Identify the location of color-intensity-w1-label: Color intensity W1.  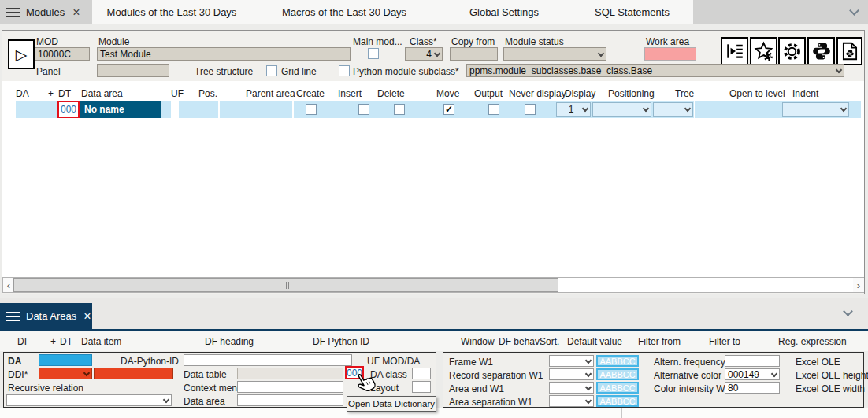
(692, 389).